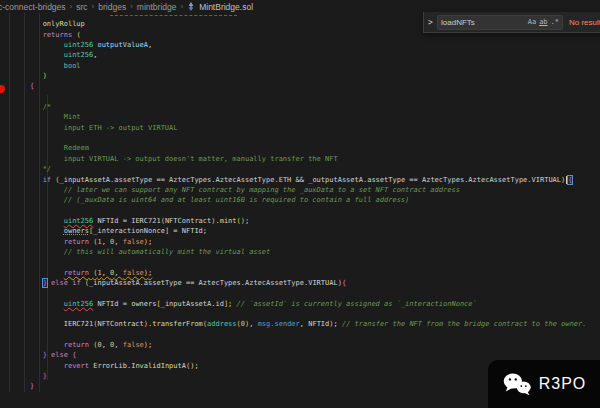  What do you see at coordinates (315, 221) in the screenshot?
I see `code-line: uint256 NFTId = IERC721(NFTContract).min…` at bounding box center [315, 221].